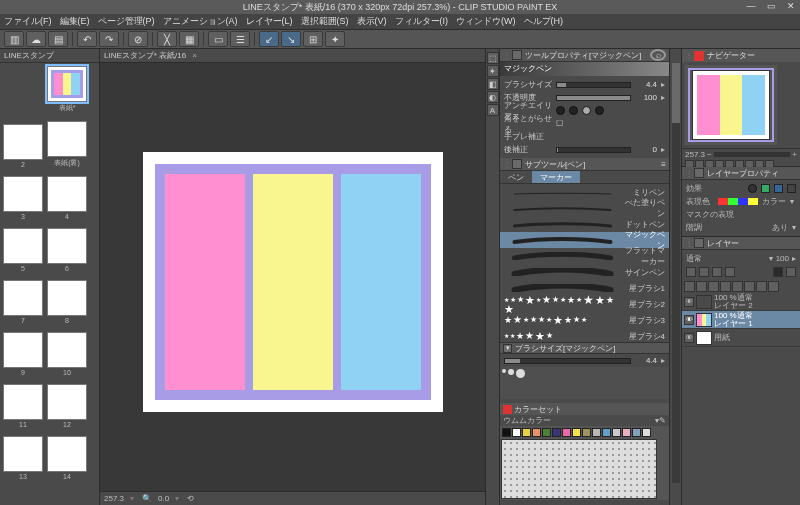 The width and height of the screenshot is (800, 505). Describe the element at coordinates (58, 39) in the screenshot. I see `folder-button: ▤` at that location.